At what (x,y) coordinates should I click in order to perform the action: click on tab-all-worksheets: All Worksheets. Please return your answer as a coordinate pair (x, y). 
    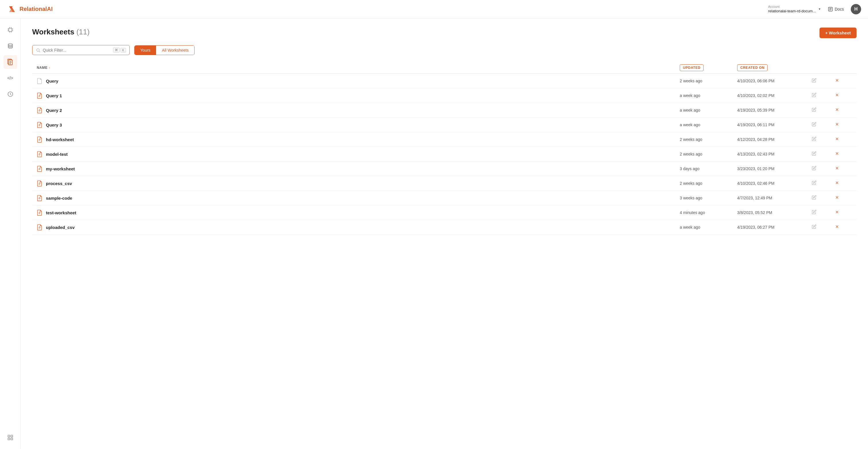
    Looking at the image, I should click on (175, 50).